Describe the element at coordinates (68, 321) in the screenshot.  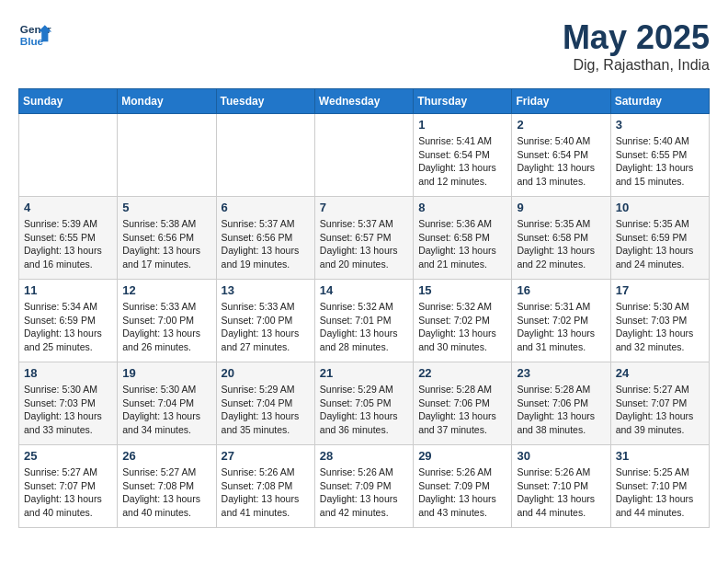
I see `calendar-day-11: 11Sunrise: 5:34 AM Sunset: 6:59 PM Dayli…` at that location.